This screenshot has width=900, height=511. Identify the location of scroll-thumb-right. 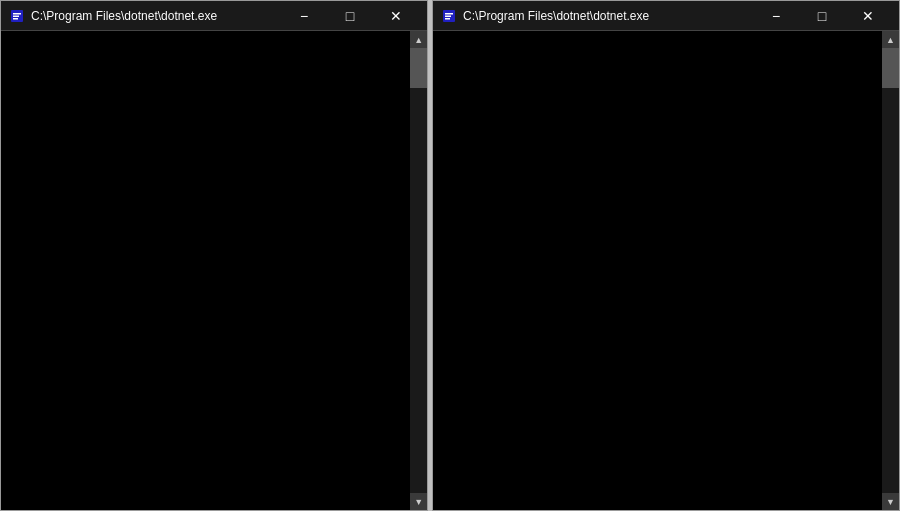
(890, 68).